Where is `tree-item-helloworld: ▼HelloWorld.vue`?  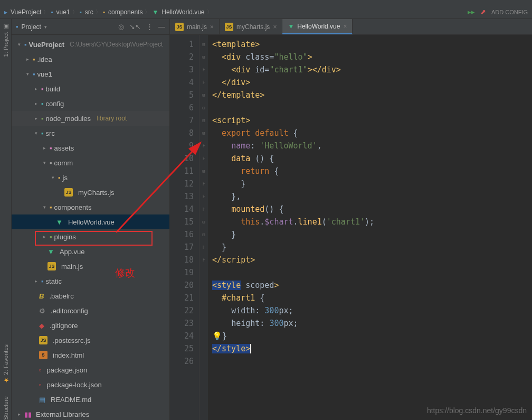
tree-item-helloworld: ▼HelloWorld.vue is located at coordinates (91, 222).